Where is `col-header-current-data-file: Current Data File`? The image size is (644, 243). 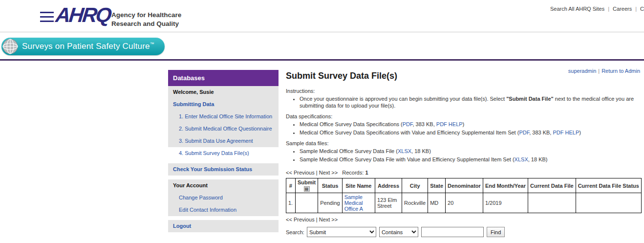 col-header-current-data-file: Current Data File is located at coordinates (552, 186).